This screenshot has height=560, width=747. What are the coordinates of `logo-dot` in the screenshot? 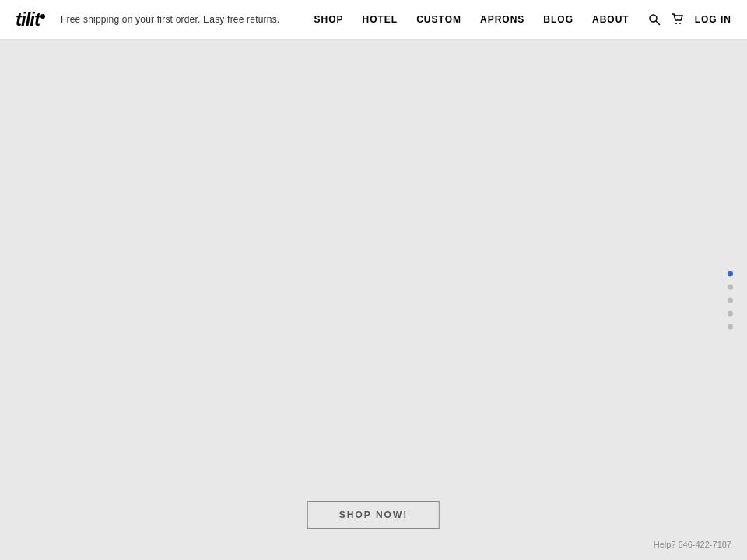 It's located at (43, 16).